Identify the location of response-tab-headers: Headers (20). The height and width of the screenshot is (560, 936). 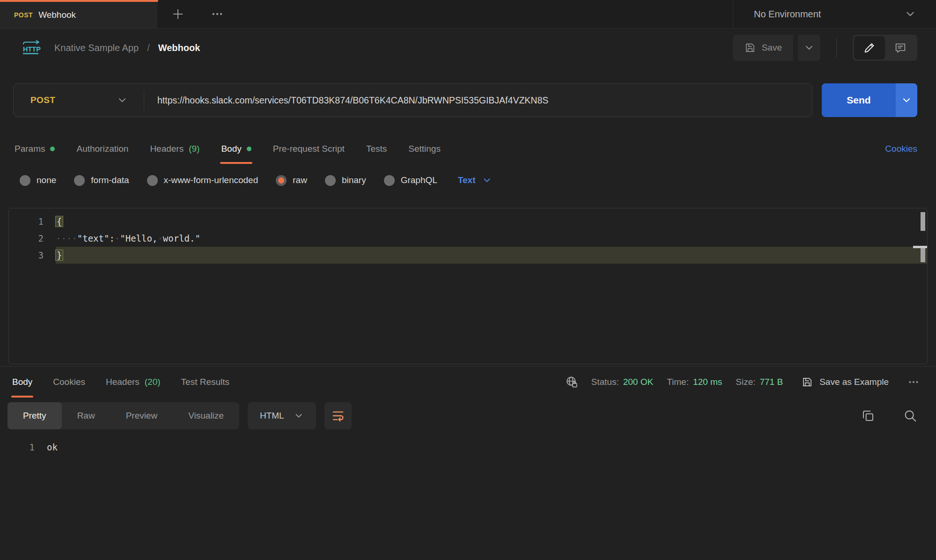
(133, 382).